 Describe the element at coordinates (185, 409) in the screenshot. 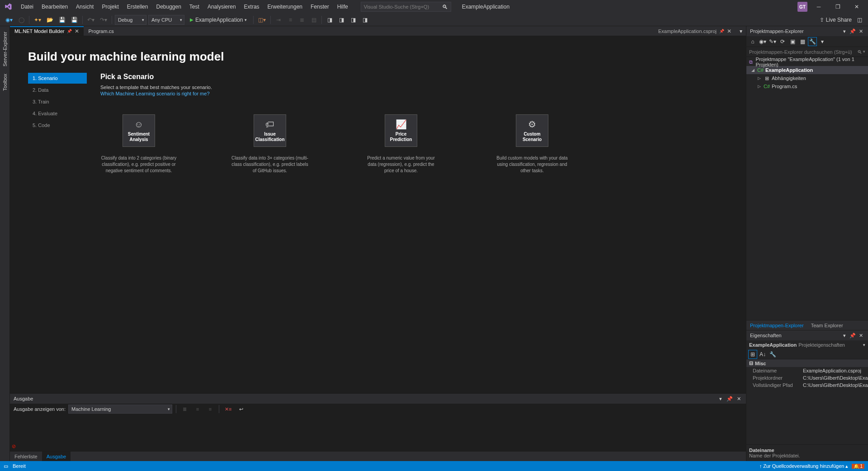

I see `output-tb-1: ≣` at that location.